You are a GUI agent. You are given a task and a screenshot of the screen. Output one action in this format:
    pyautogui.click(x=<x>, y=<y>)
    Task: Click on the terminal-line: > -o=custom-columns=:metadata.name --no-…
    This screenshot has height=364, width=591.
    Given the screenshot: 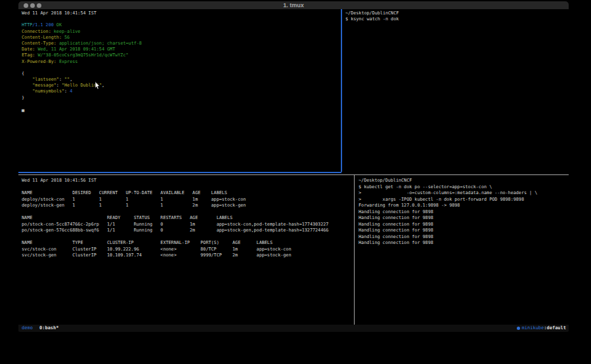 What is the action you would take?
    pyautogui.click(x=464, y=193)
    